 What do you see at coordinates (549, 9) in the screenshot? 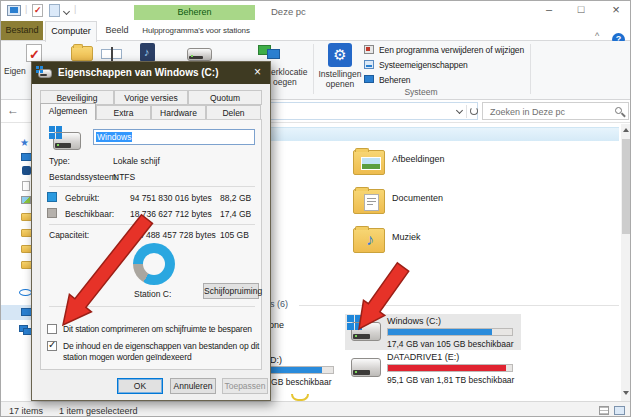
I see `minimize-button: –` at bounding box center [549, 9].